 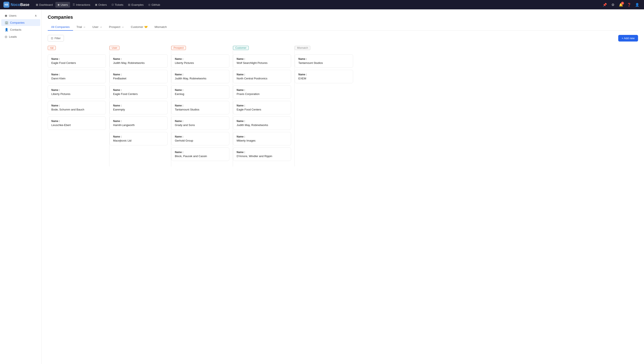 What do you see at coordinates (21, 16) in the screenshot?
I see `sidebar-item-users: ◉ Users ∧` at bounding box center [21, 16].